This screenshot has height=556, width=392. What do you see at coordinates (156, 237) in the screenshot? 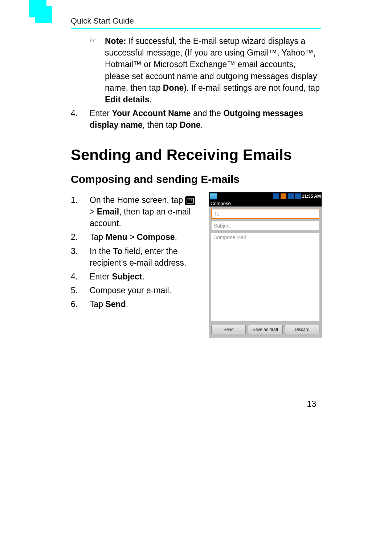
I see `txt-bold: Compose` at bounding box center [156, 237].